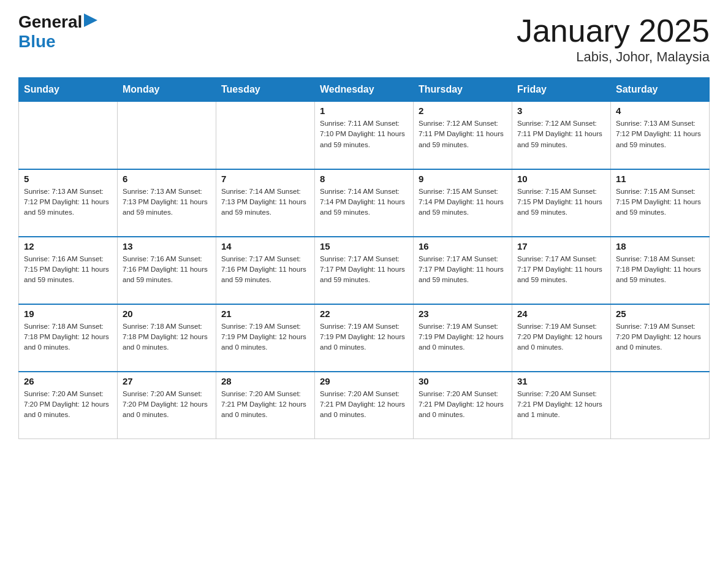 Image resolution: width=728 pixels, height=563 pixels. Describe the element at coordinates (167, 338) in the screenshot. I see `table-row: 20Sunrise: 7:18 AM Sunset: 7:18 PM Dayli…` at that location.